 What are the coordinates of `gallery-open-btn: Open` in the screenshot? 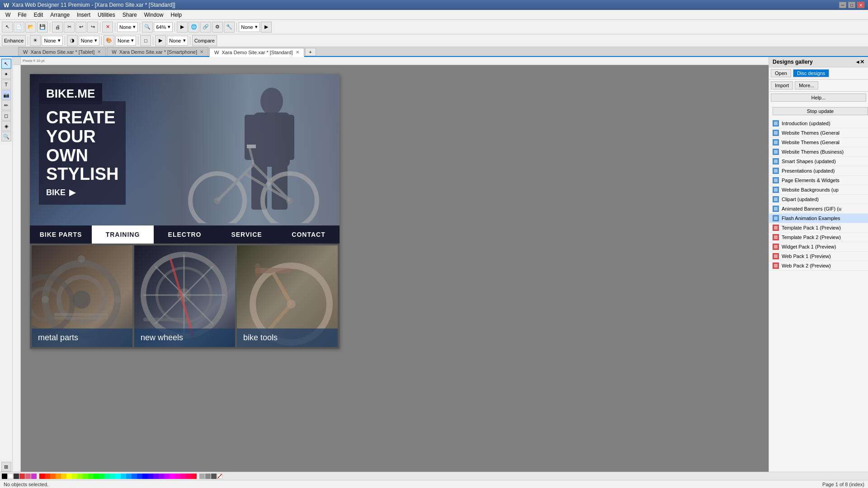 It's located at (781, 73).